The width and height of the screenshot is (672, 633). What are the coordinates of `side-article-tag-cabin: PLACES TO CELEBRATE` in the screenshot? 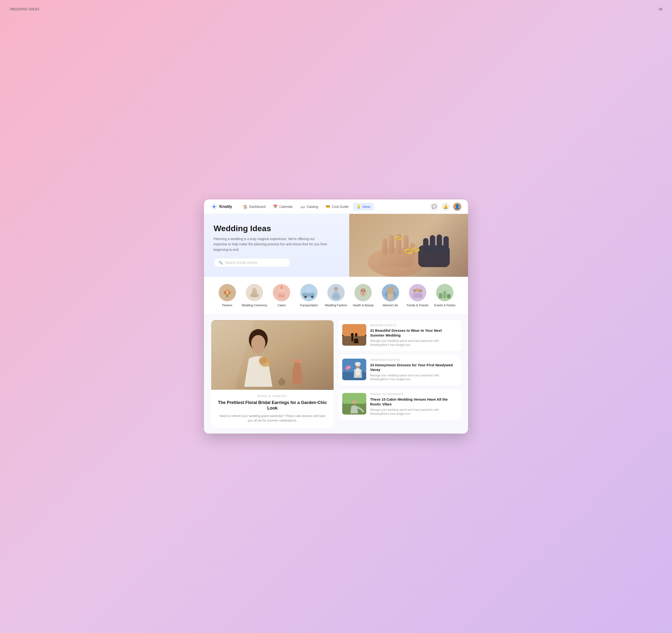 It's located at (414, 394).